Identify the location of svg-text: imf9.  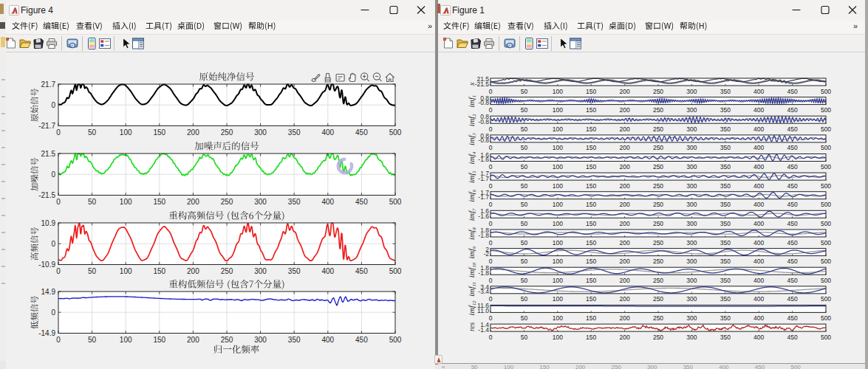
(472, 252).